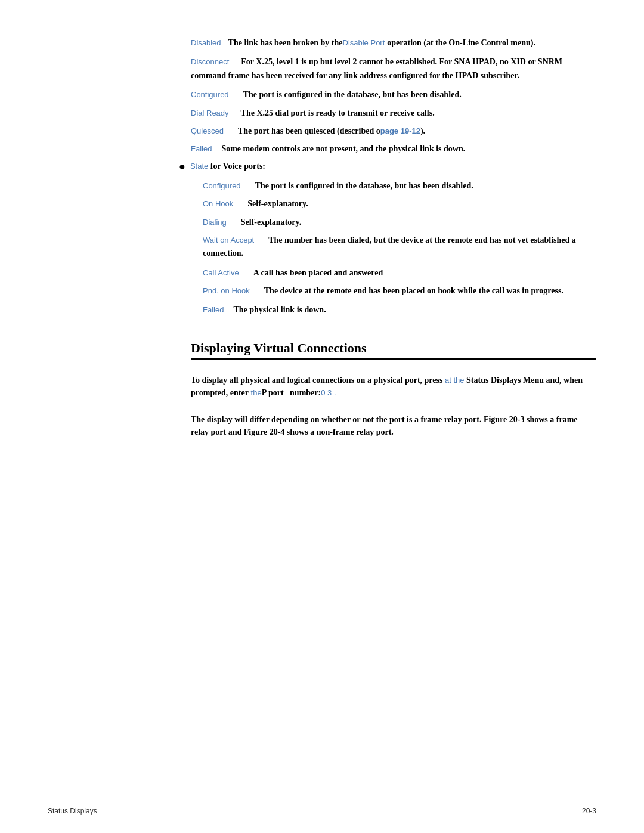  Describe the element at coordinates (309, 131) in the screenshot. I see `def-quiesced: The port has been quiesced (described o` at that location.